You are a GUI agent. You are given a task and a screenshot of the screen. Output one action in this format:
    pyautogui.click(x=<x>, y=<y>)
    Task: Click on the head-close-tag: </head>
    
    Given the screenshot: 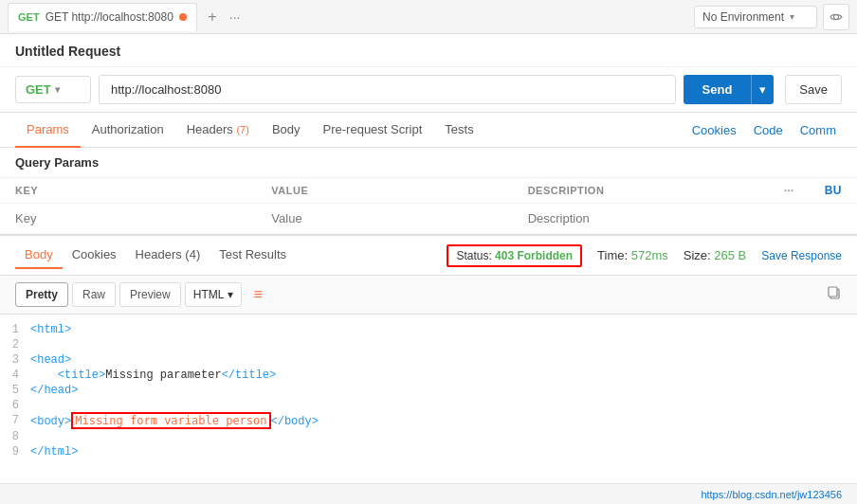 What is the action you would take?
    pyautogui.click(x=54, y=390)
    